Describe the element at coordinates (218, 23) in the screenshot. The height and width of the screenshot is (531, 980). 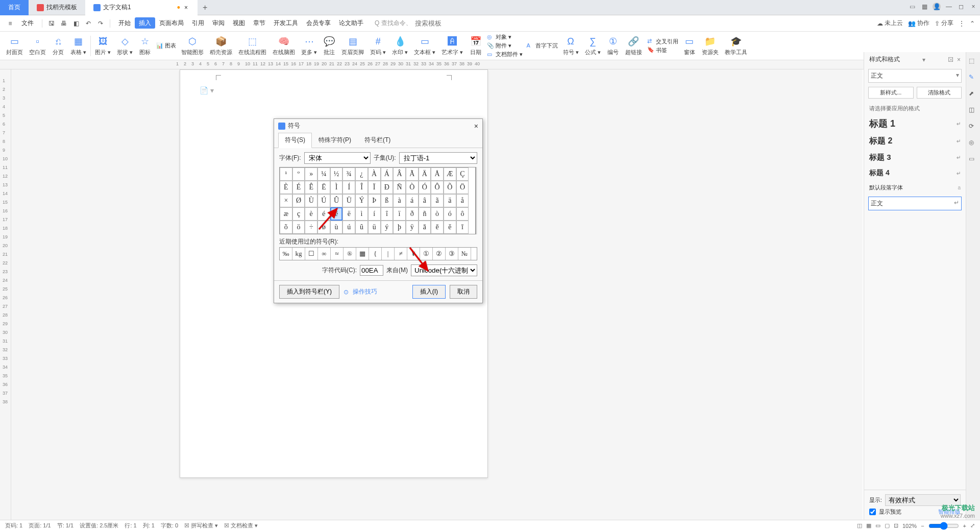
I see `menu-审阅: 审阅` at that location.